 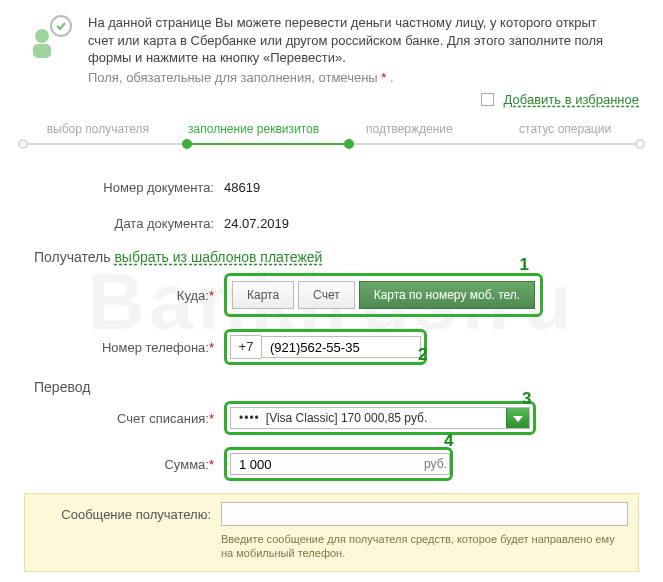 What do you see at coordinates (163, 418) in the screenshot?
I see `from-label: Счет списания:` at bounding box center [163, 418].